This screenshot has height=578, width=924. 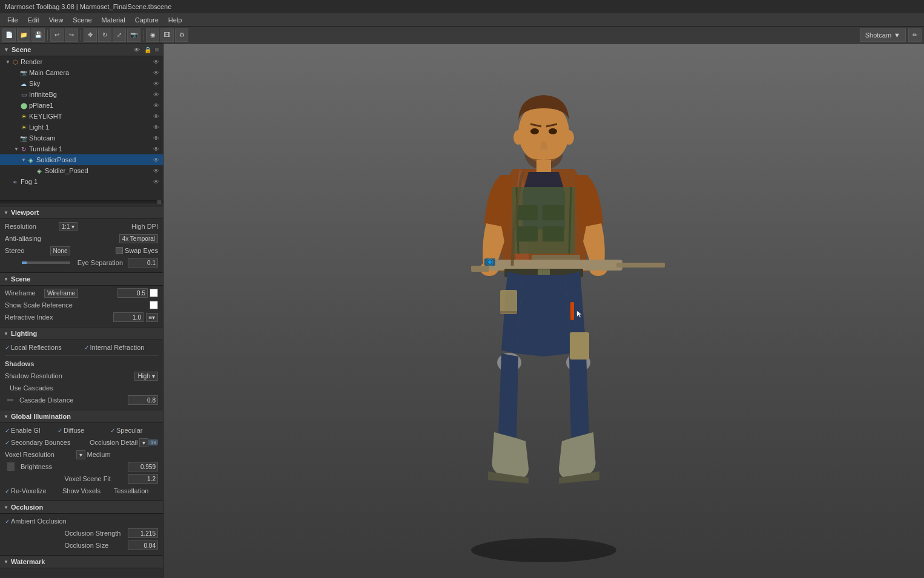 I want to click on occlusion-section-header: ▼ Occlusion, so click(x=81, y=507).